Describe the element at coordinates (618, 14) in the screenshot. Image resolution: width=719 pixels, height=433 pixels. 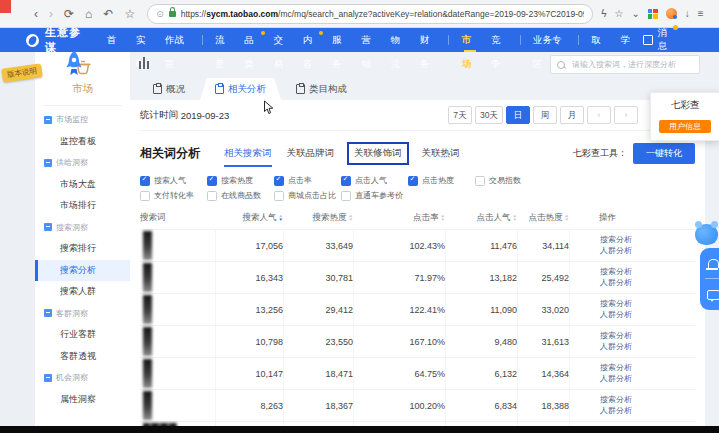
I see `favorite-star-icon: ☆` at that location.